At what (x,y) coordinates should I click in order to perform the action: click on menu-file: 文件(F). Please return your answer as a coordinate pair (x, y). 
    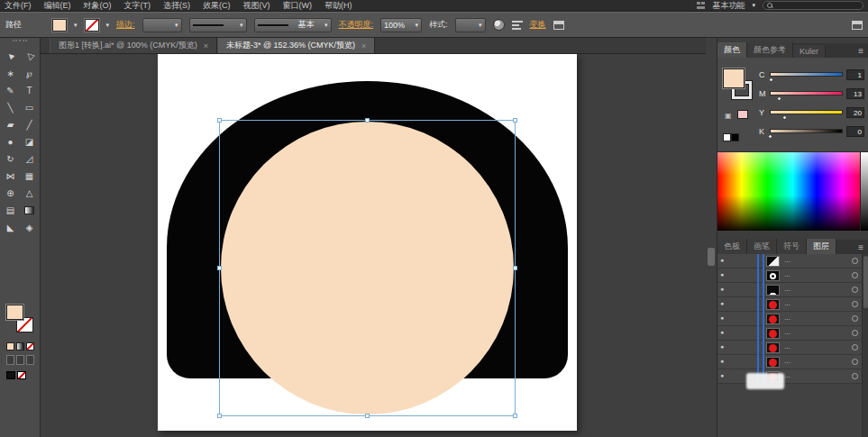
    Looking at the image, I should click on (18, 5).